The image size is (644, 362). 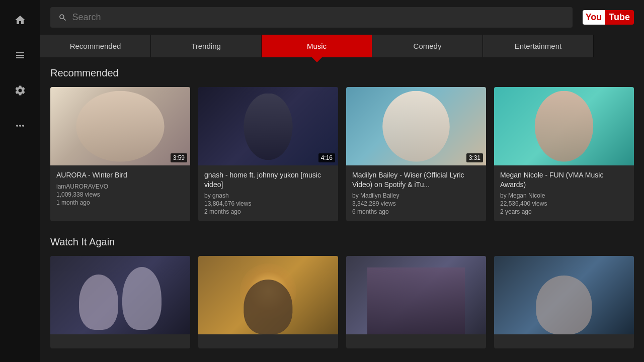 I want to click on tab-recommended: Recommended, so click(x=96, y=46).